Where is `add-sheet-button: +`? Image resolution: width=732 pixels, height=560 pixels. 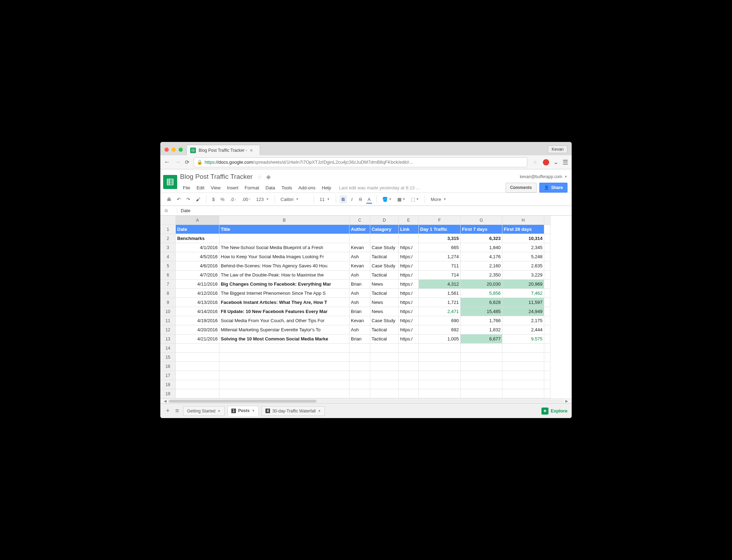
add-sheet-button: + is located at coordinates (168, 411).